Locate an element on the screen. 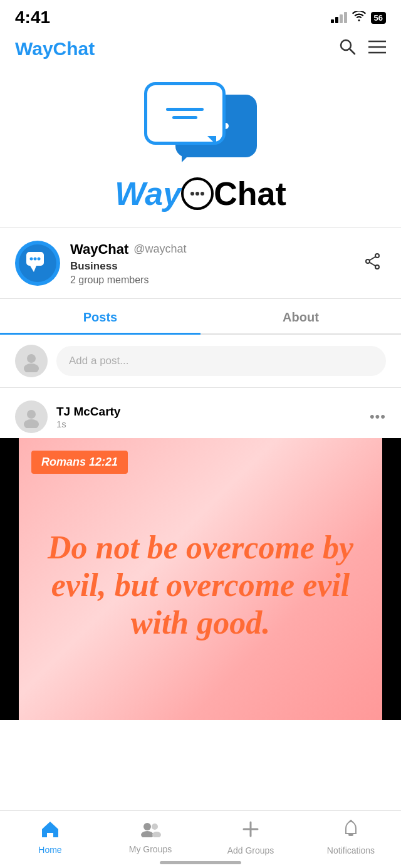  nav-notifications-label: Notifications is located at coordinates (351, 850).